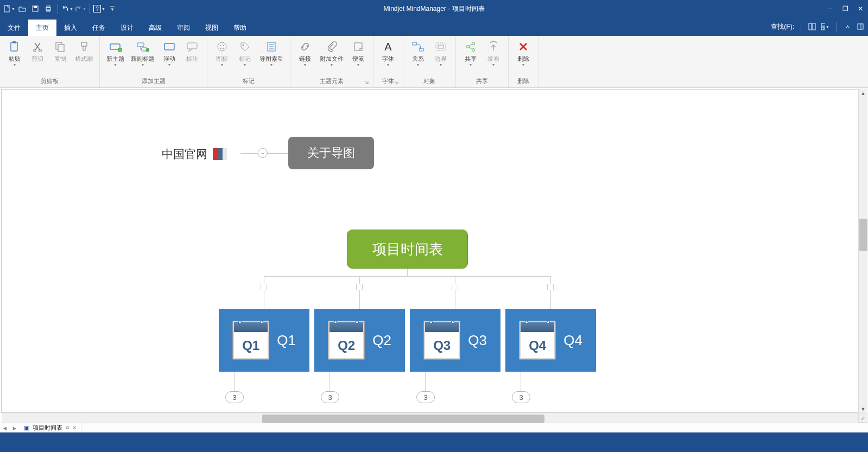  What do you see at coordinates (332, 53) in the screenshot?
I see `attach-button: 附加文件▼` at bounding box center [332, 53].